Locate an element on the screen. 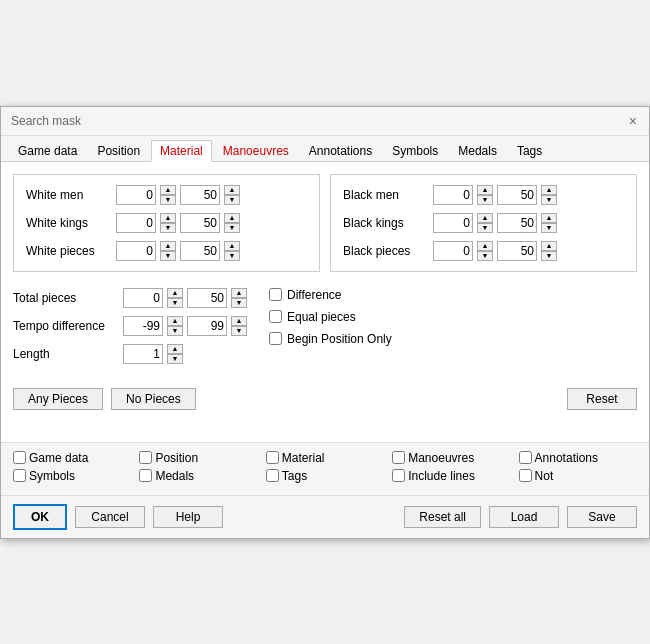 The height and width of the screenshot is (644, 650). save-button: Save is located at coordinates (602, 517).